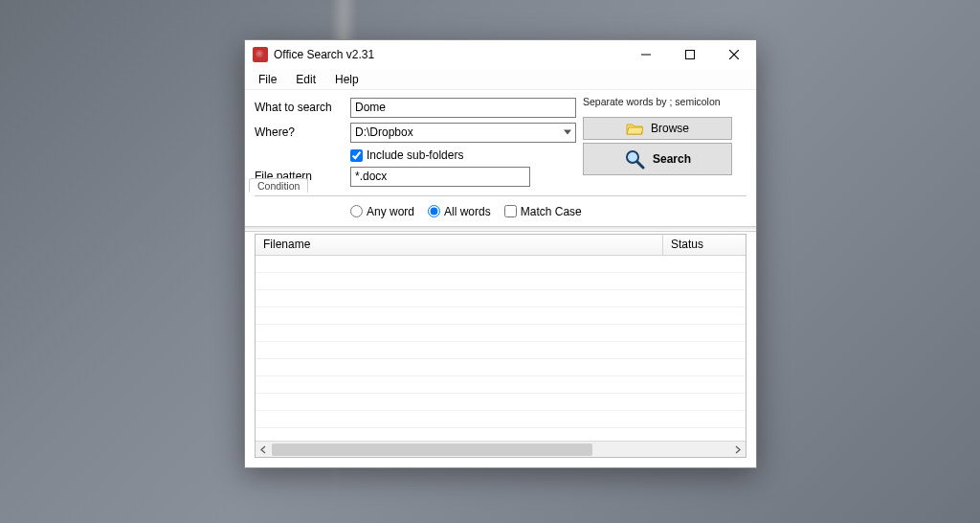 This screenshot has width=980, height=523. I want to click on chevron-right-icon, so click(737, 450).